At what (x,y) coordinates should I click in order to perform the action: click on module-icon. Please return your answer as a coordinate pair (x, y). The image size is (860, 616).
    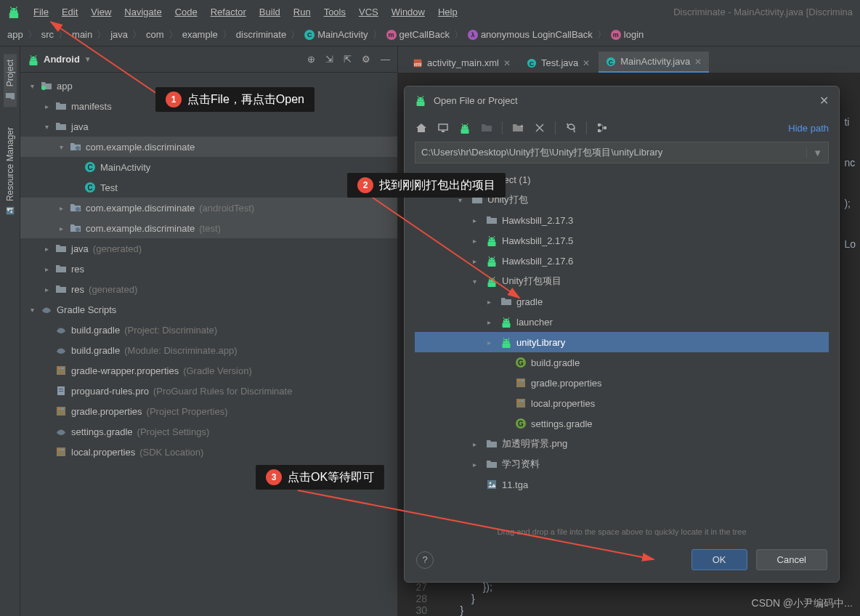
    Looking at the image, I should click on (487, 128).